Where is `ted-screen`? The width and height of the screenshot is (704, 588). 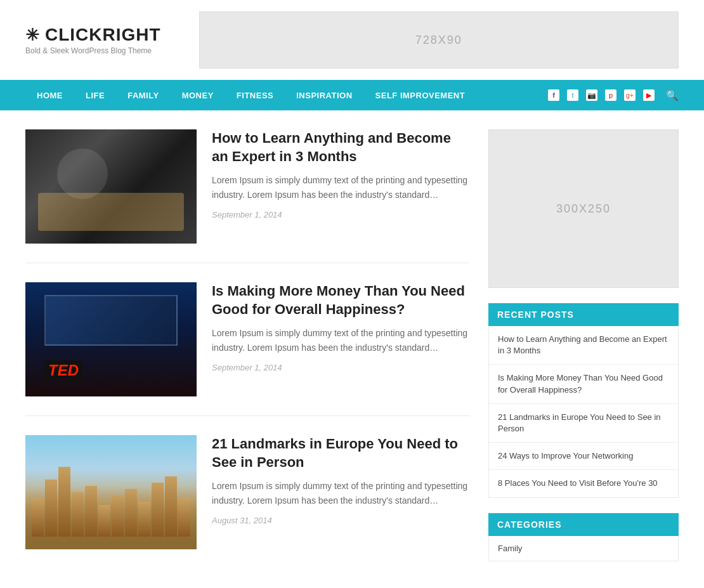 ted-screen is located at coordinates (111, 320).